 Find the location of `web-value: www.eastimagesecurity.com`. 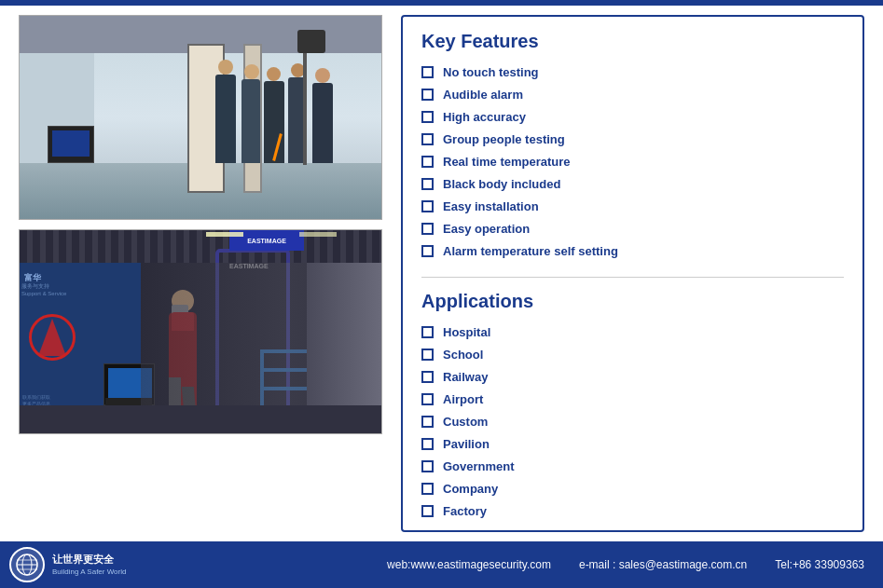

web-value: www.eastimagesecurity.com is located at coordinates (481, 565).